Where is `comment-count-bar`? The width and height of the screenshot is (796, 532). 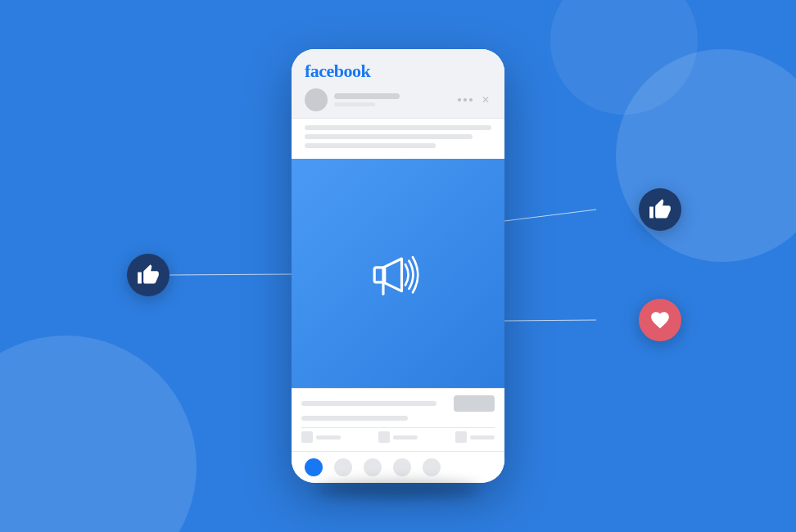
comment-count-bar is located at coordinates (405, 437).